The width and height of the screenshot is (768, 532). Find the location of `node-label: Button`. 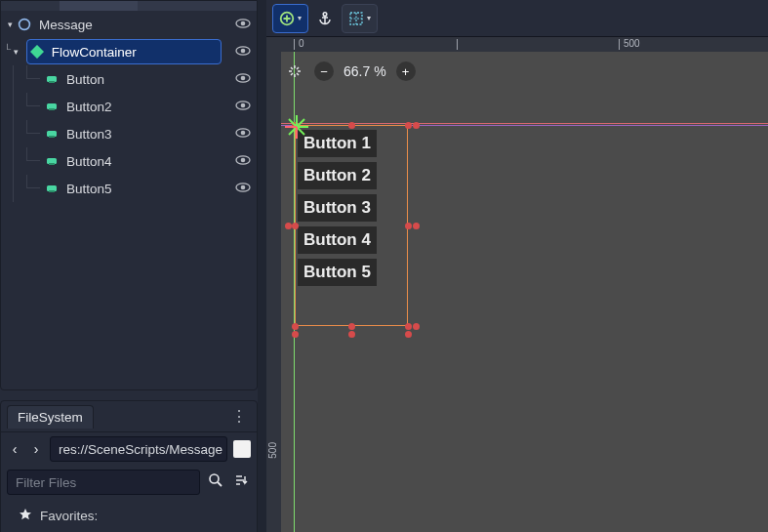

node-label: Button is located at coordinates (148, 80).